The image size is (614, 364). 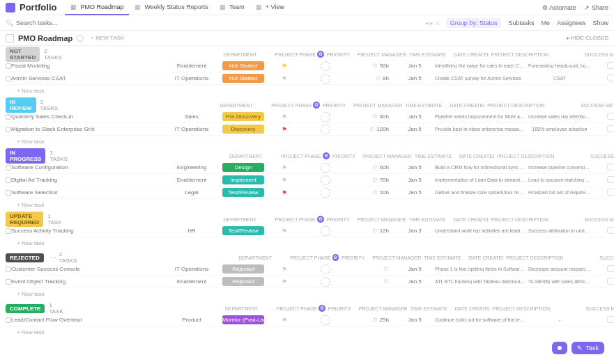 I want to click on status-badge: COMPLETE, so click(x=25, y=309).